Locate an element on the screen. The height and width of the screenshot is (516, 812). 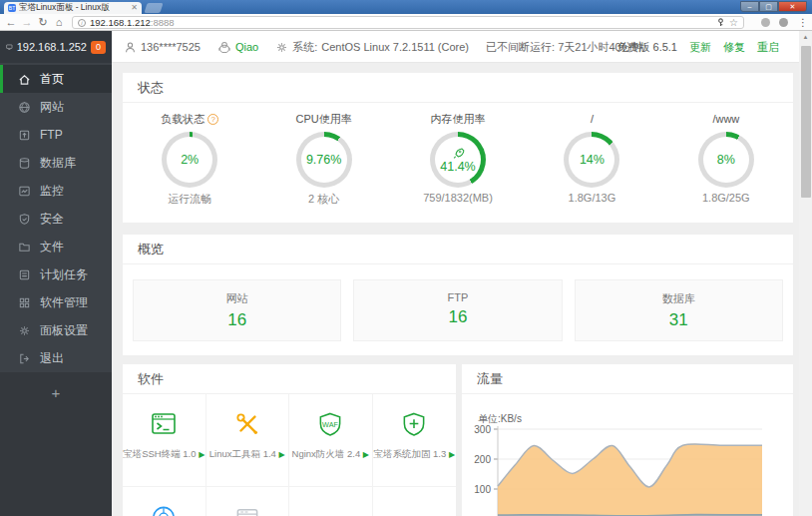
account-phone: 136****7525 is located at coordinates (162, 48).